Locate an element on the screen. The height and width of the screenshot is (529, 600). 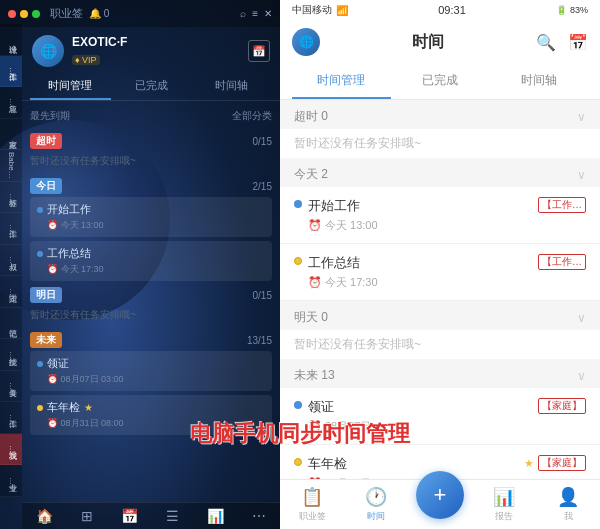
sidebar-item-14: 专业… is located at coordinates (11, 481).